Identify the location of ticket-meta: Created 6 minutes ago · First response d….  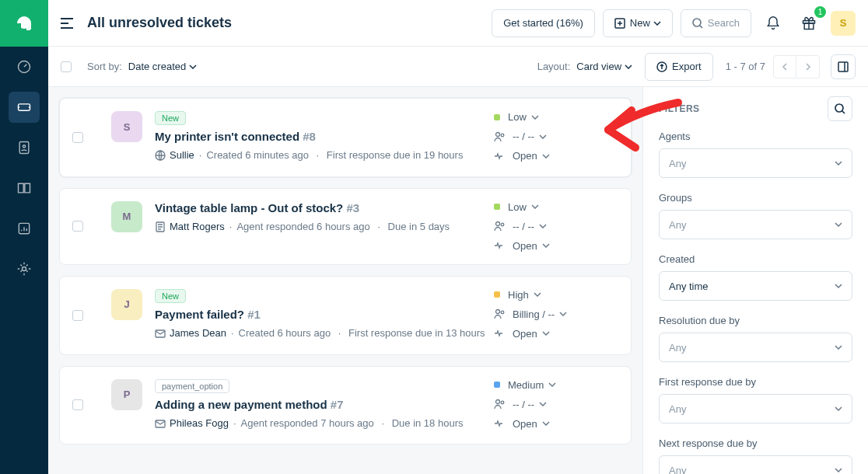
(334, 155).